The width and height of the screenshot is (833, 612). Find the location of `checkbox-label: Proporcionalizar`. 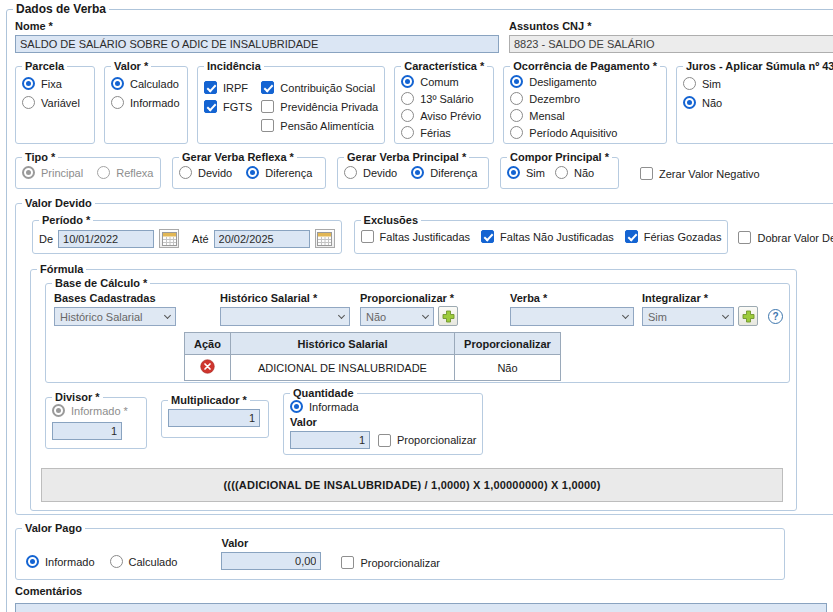

checkbox-label: Proporcionalizar is located at coordinates (436, 440).